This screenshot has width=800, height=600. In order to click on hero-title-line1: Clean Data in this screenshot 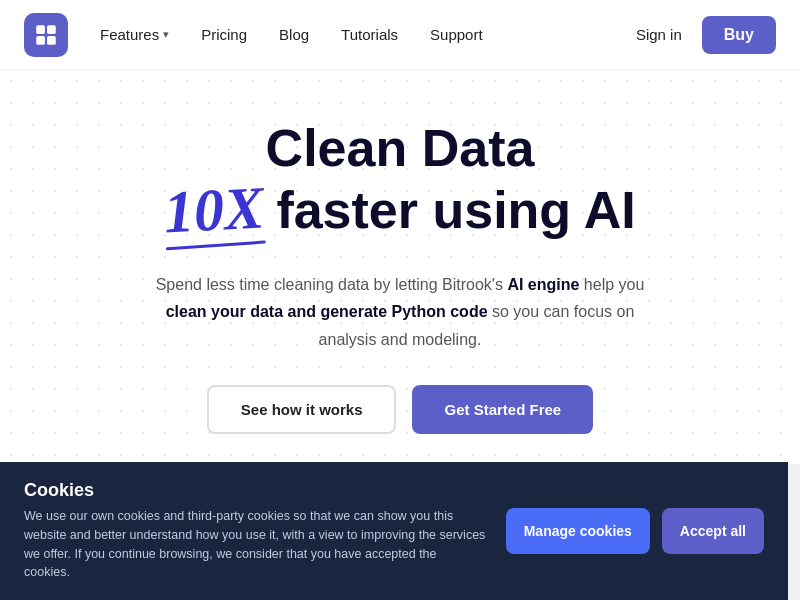, I will do `click(400, 148)`.